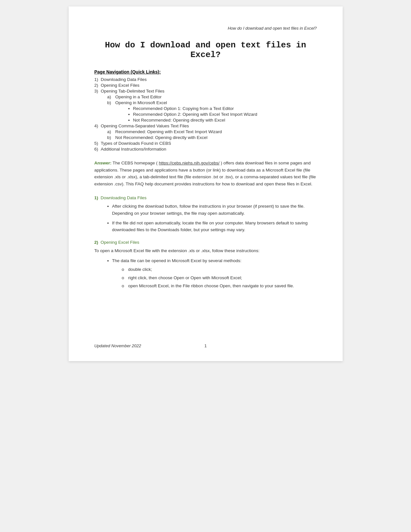 Image resolution: width=411 pixels, height=532 pixels. I want to click on header-italic-title: How do I download and open text files in…, so click(272, 28).